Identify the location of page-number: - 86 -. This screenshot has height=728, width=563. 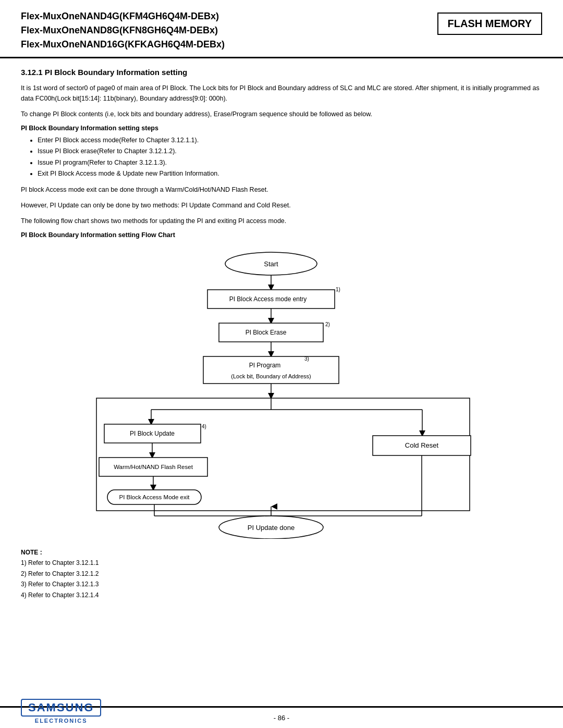
(282, 718).